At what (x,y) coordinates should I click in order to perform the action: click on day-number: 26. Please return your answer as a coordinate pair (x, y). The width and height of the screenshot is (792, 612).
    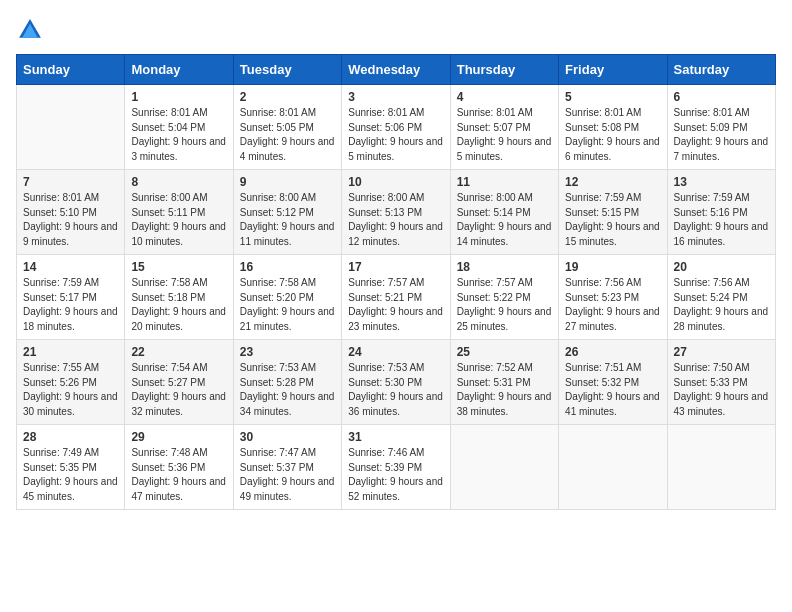
    Looking at the image, I should click on (612, 352).